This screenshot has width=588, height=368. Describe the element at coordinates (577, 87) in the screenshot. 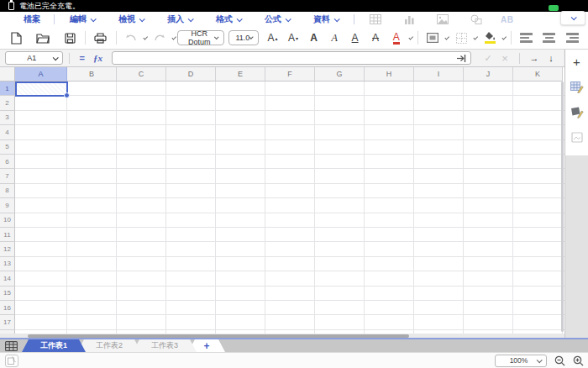

I see `edit-table-button` at that location.